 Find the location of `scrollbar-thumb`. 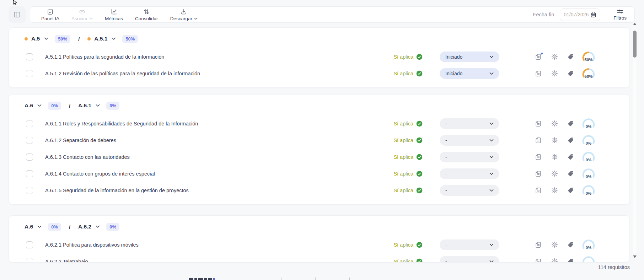

scrollbar-thumb is located at coordinates (635, 44).